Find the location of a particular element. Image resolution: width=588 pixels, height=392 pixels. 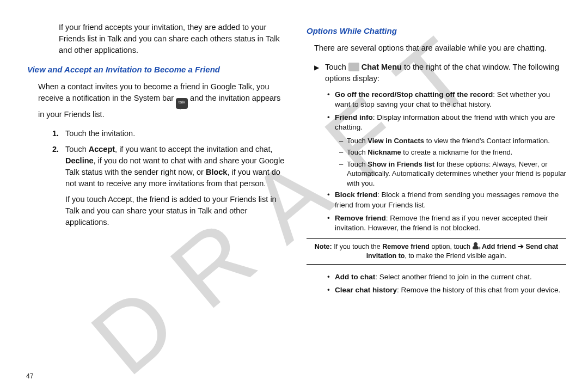

label: Go off the record/Stop chatting off the … is located at coordinates (414, 95).